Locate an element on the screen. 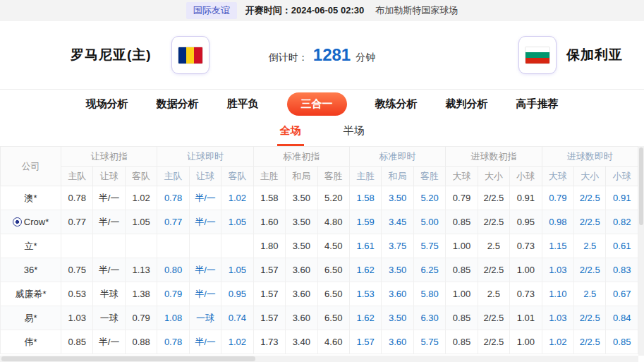 The width and height of the screenshot is (644, 362). odds-cell: 1.03 is located at coordinates (78, 318).